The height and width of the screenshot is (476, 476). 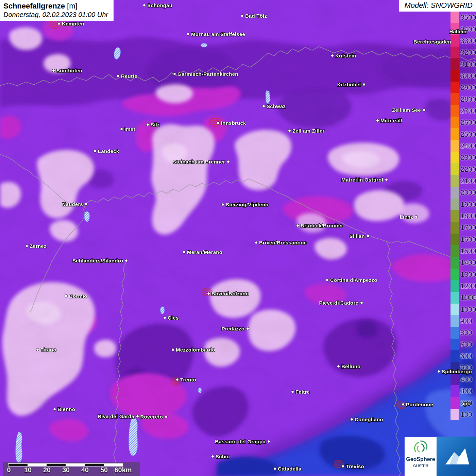 I want to click on map-title: Schneefallgrenze, so click(x=34, y=6).